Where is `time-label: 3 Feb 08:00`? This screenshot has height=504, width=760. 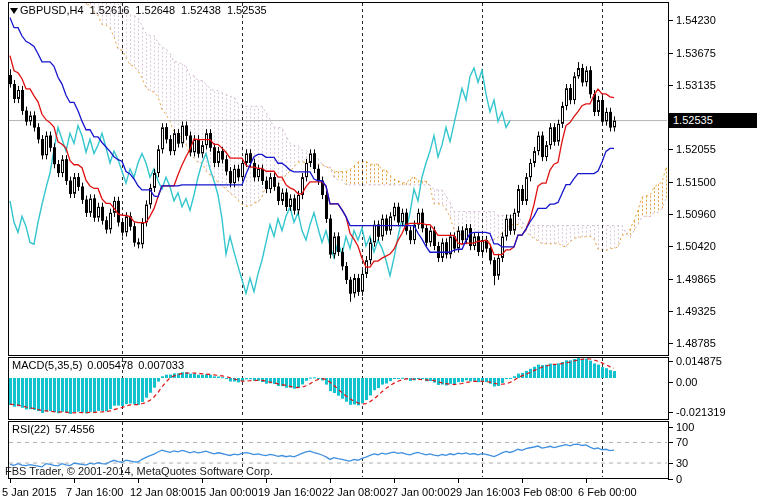
time-label: 3 Feb 08:00 is located at coordinates (544, 492).